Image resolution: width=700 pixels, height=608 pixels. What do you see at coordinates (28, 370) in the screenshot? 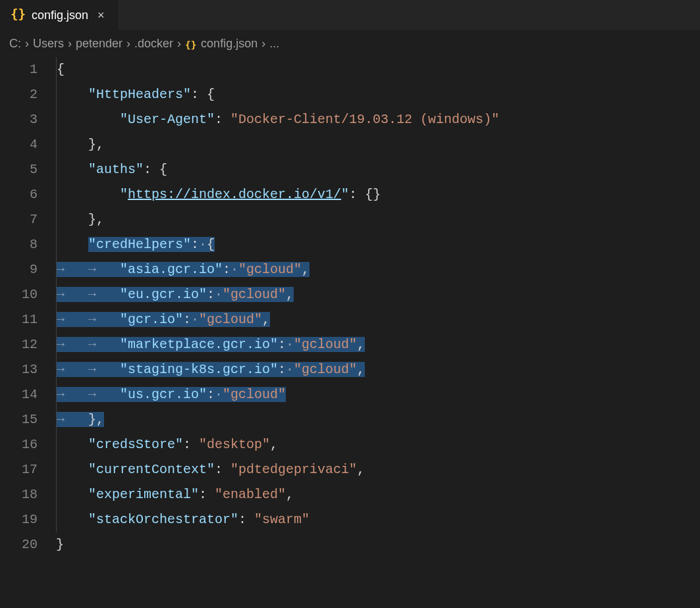
I see `line-number: 13` at bounding box center [28, 370].